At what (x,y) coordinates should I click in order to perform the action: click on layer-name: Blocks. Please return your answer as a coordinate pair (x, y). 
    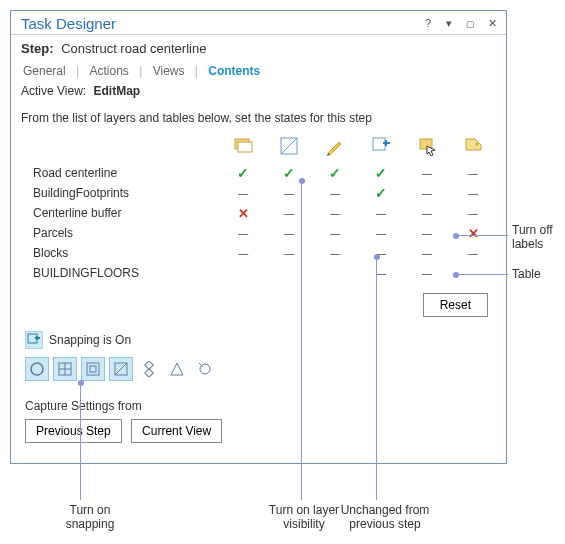
    Looking at the image, I should click on (124, 253).